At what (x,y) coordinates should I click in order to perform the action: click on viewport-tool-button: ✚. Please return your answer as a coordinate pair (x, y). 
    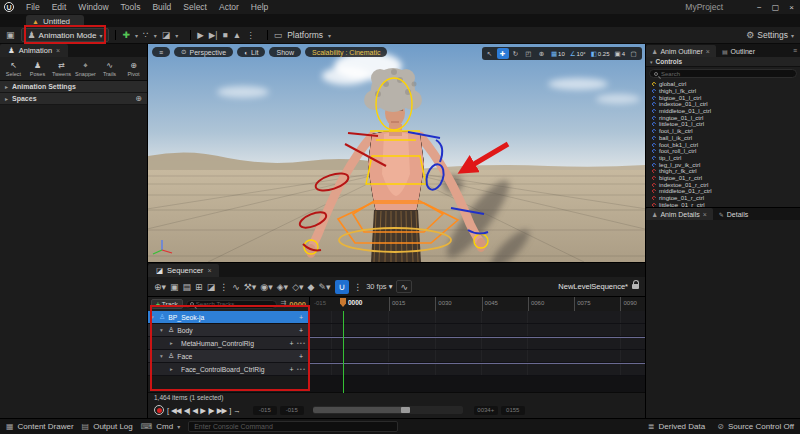
    Looking at the image, I should click on (503, 54).